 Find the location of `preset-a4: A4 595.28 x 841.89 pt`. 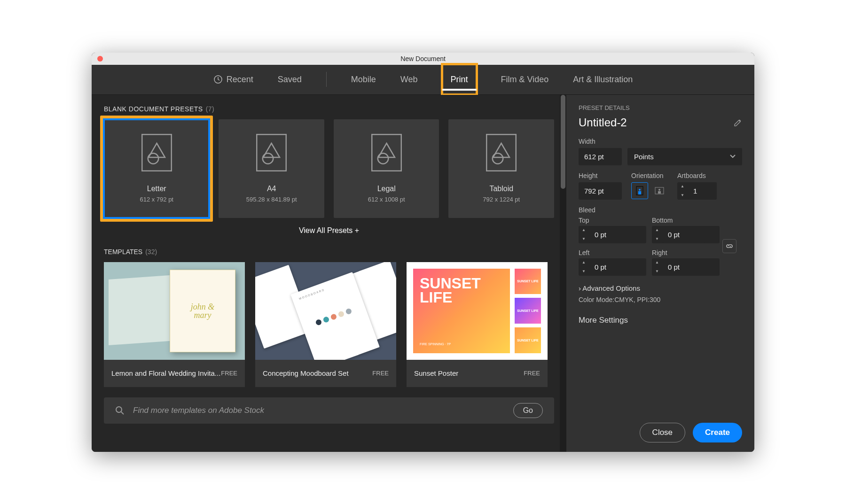

preset-a4: A4 595.28 x 841.89 pt is located at coordinates (272, 169).